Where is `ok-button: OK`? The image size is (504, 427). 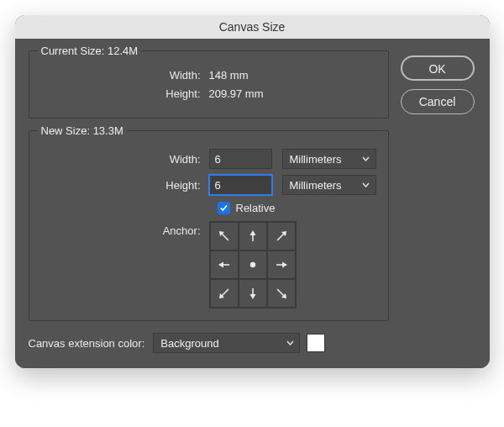 ok-button: OK is located at coordinates (438, 68).